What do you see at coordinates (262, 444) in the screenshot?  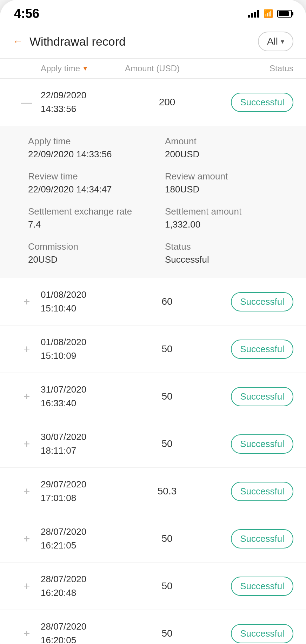 I see `status-badge-4: Successful` at bounding box center [262, 444].